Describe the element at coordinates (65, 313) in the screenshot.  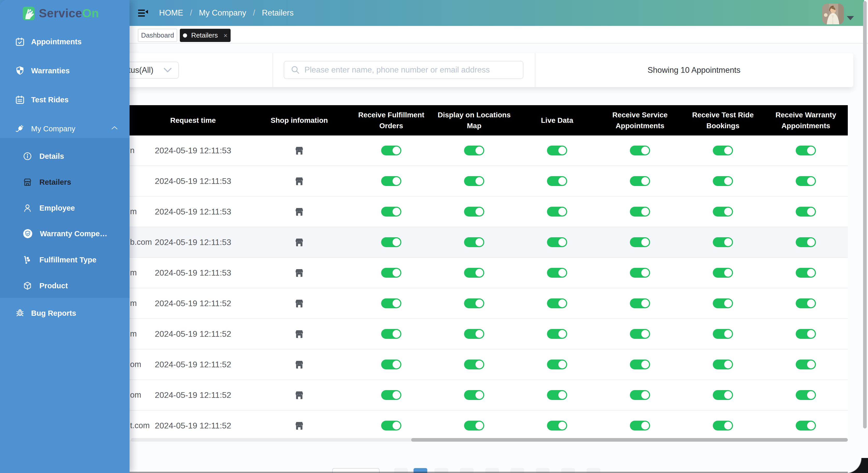
I see `sidebar-item-bug-reports: Bug Reports` at that location.